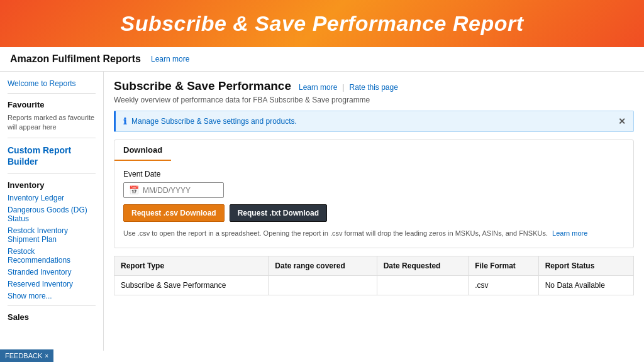 The image size is (644, 362). I want to click on download-tab: Download, so click(143, 151).